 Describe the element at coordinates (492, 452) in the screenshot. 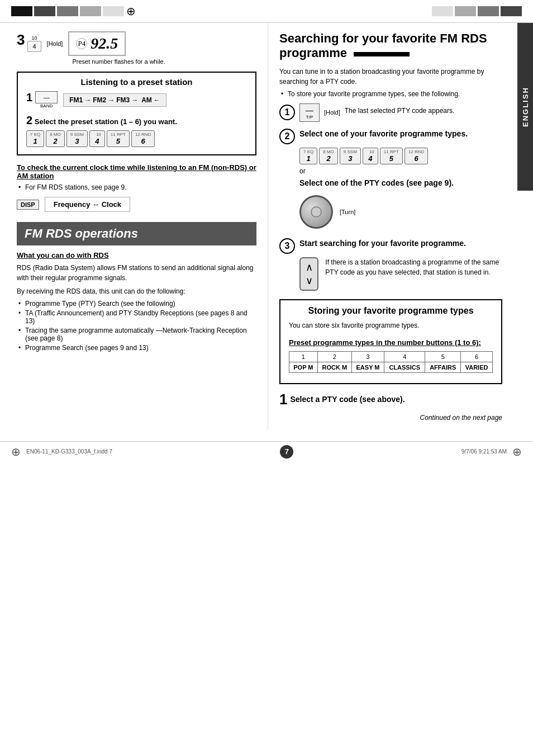

I see `bottom-right: 9/7/06 9:21:53 AM ⊕` at that location.